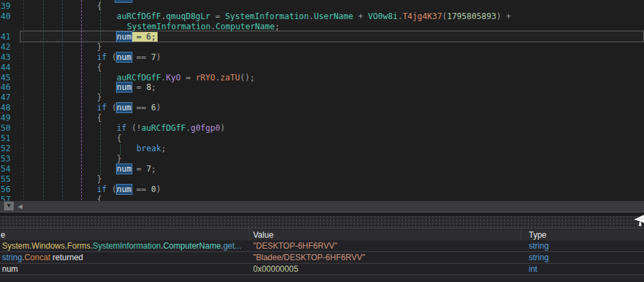 Image resolution: width=644 pixels, height=282 pixels. Describe the element at coordinates (124, 257) in the screenshot. I see `watch-name-cell: string.Concat returned` at that location.